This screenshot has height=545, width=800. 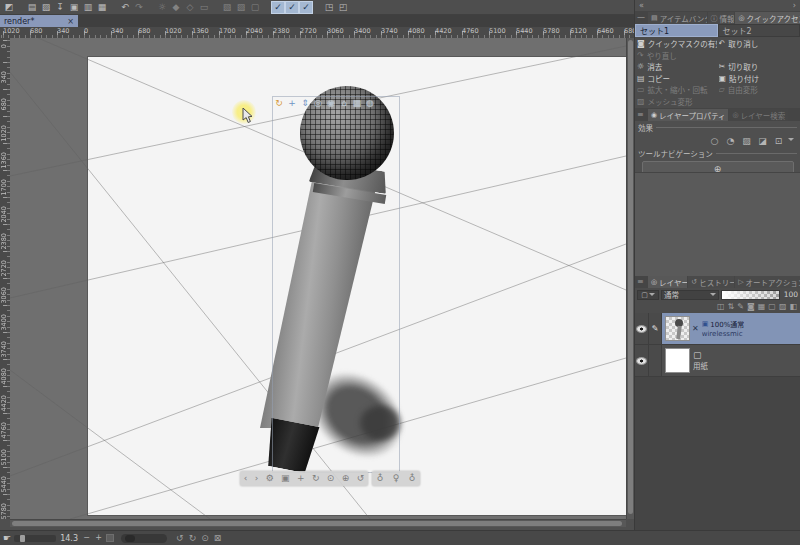 I want to click on collapse-panel-icon: «, so click(x=642, y=6).